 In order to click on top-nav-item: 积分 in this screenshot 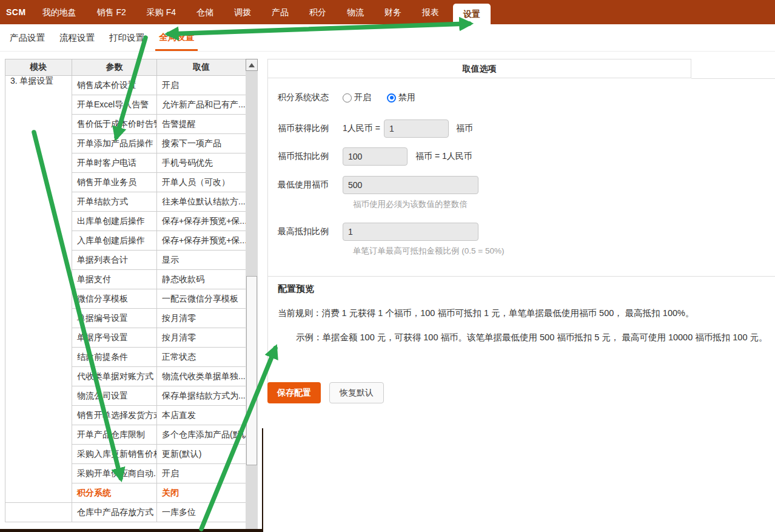, I will do `click(318, 12)`.